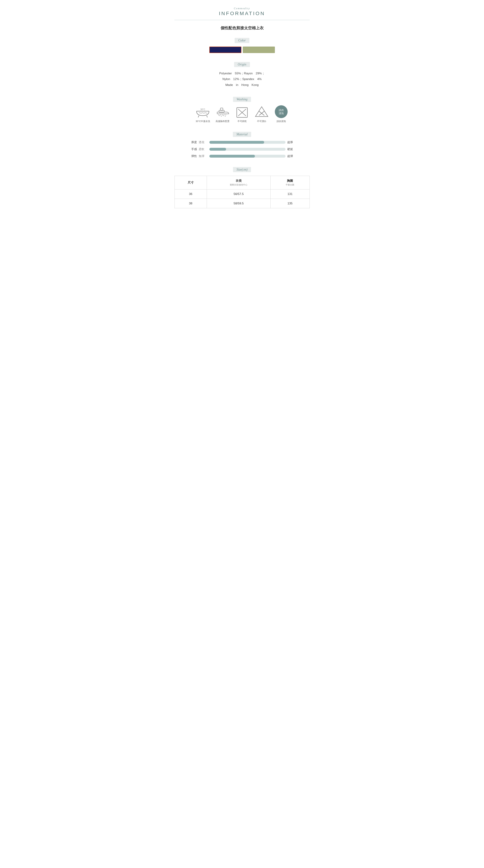 Image resolution: width=484 pixels, height=868 pixels. I want to click on product-title: 個性配色剪接太空棉上衣, so click(242, 28).